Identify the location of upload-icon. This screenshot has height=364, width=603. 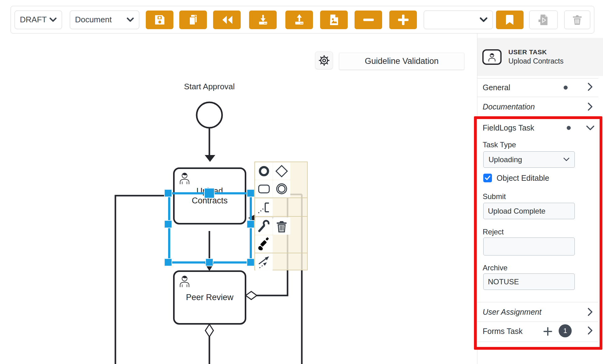
(299, 20).